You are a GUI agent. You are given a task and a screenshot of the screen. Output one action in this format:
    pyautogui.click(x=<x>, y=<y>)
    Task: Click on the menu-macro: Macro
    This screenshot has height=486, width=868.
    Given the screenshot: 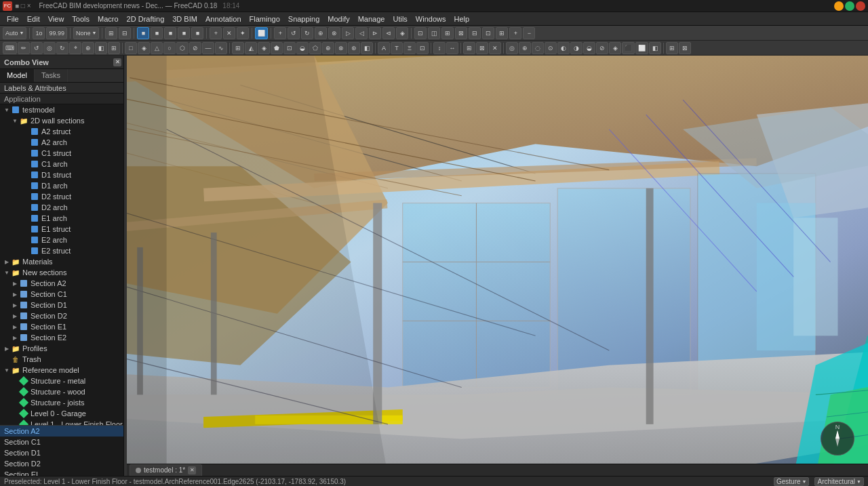 What is the action you would take?
    pyautogui.click(x=108, y=19)
    